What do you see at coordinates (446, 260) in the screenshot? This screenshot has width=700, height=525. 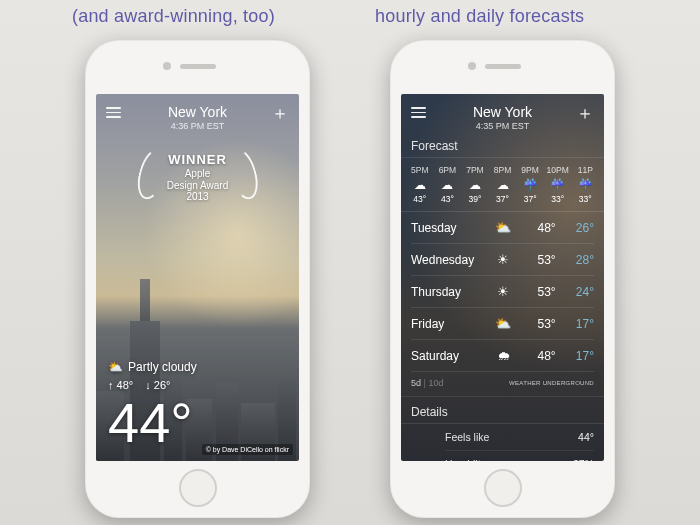 I see `day-name: Wednesday` at bounding box center [446, 260].